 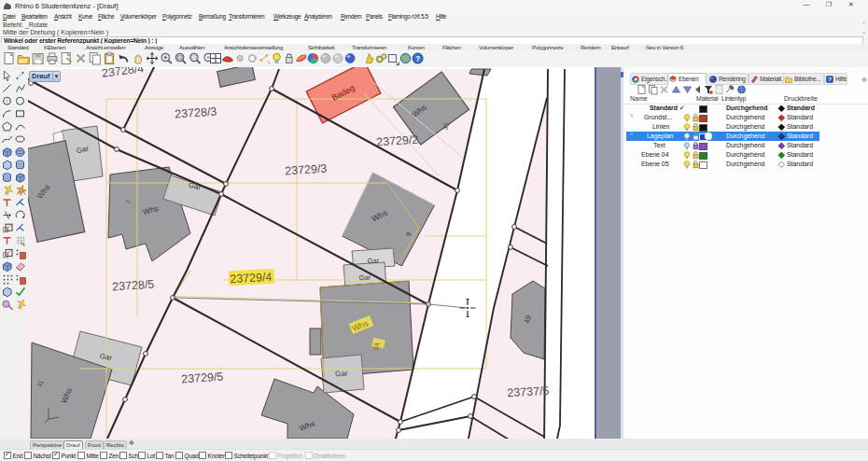 I want to click on svg-text: 23737/5, so click(x=528, y=392).